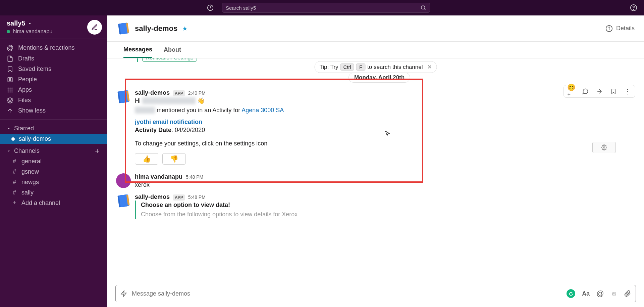 This screenshot has height=307, width=644. Describe the element at coordinates (8, 32) in the screenshot. I see `presence-indicator` at that location.